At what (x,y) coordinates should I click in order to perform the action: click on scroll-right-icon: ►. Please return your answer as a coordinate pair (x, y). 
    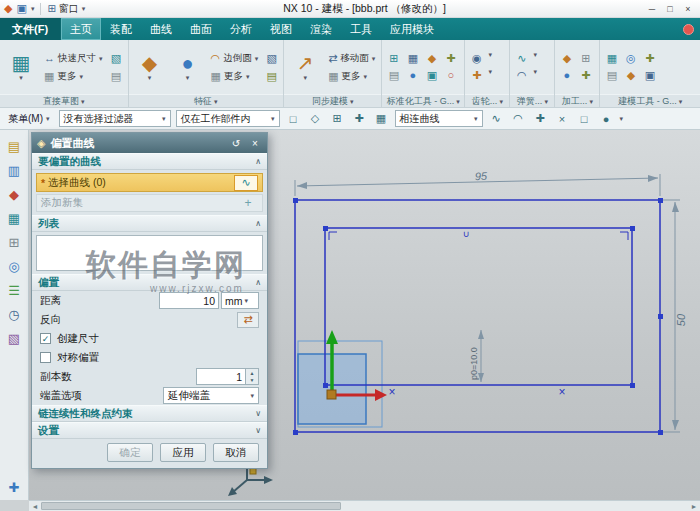
    Looking at the image, I should click on (694, 506).